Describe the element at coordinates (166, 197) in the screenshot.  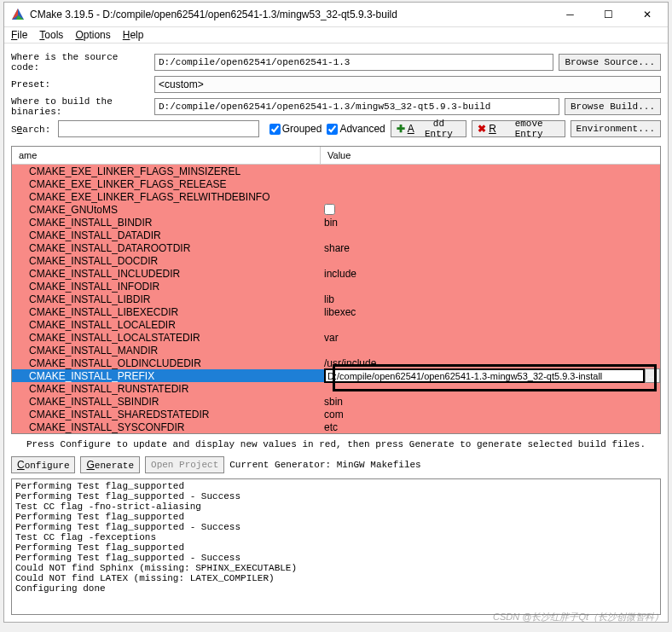
I see `cell-name: CMAKE_EXE_LINKER_FLAGS_RELWITHDEBINFO` at that location.